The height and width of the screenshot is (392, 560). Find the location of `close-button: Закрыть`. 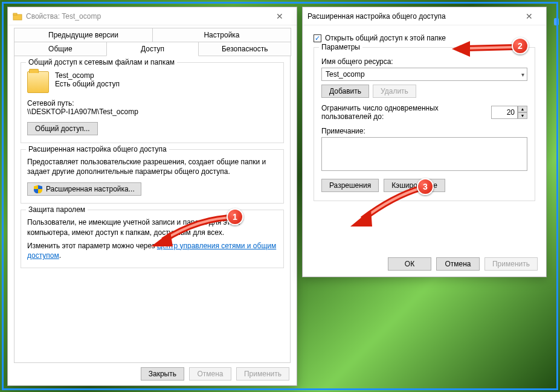

close-button: Закрыть is located at coordinates (163, 374).